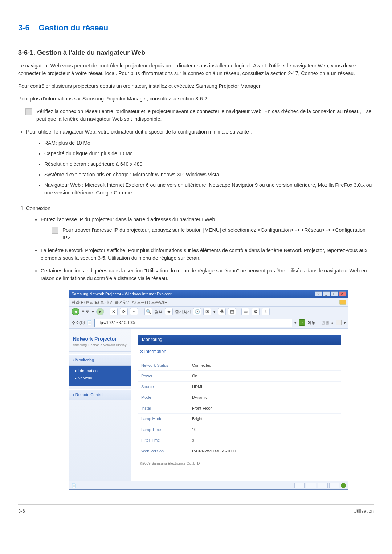  I want to click on table-row: PowerOn, so click(240, 376).